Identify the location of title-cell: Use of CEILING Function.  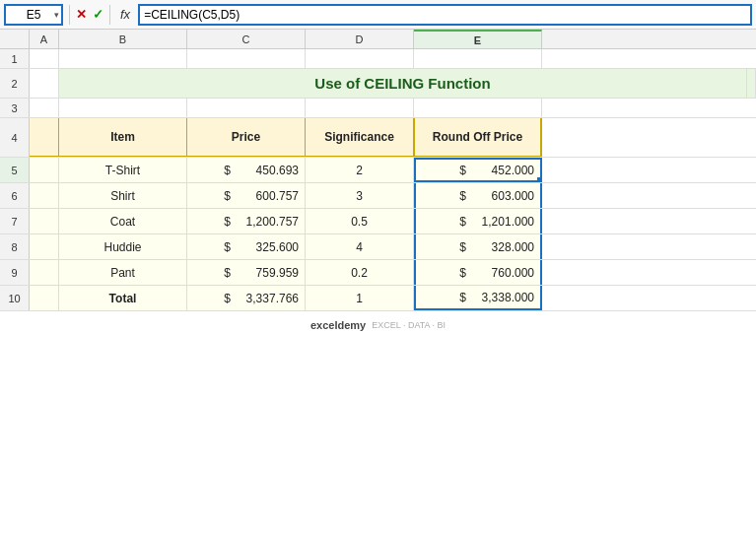
(403, 83).